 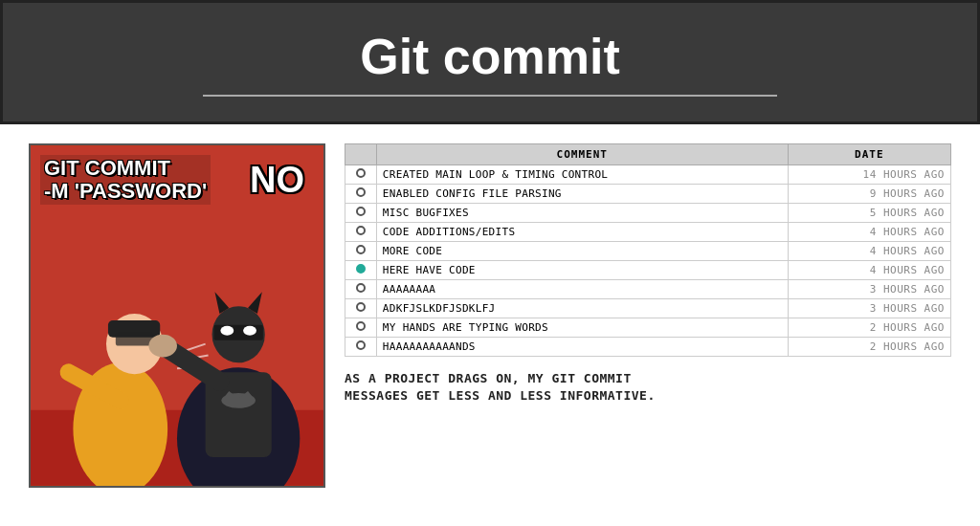 I want to click on table-header-row: COMMENT DATE, so click(x=649, y=155).